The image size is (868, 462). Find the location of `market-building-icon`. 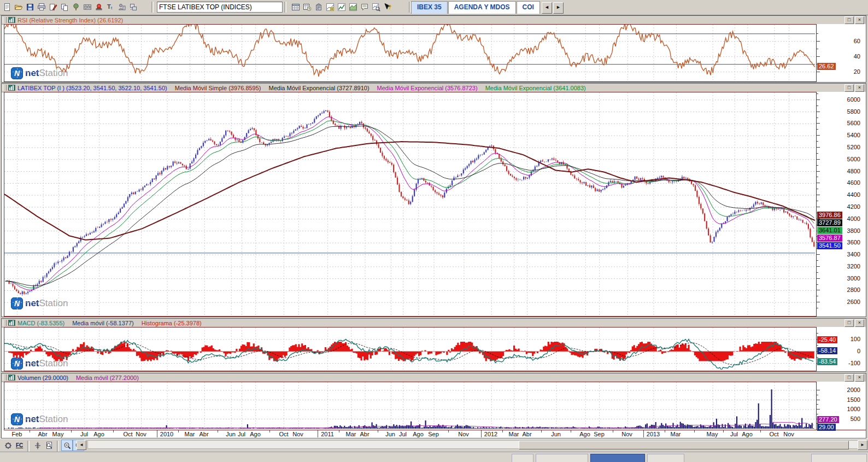

market-building-icon is located at coordinates (318, 7).